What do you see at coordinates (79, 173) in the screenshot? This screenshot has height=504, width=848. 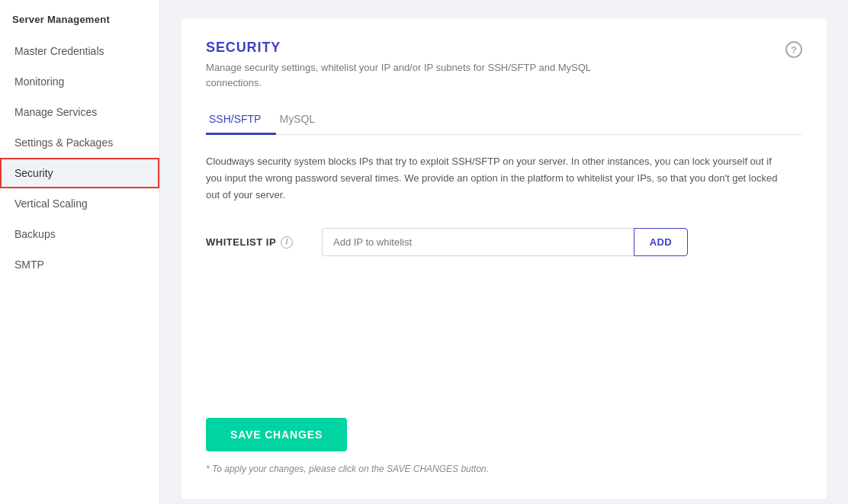 I see `sidebar-item-security: Security` at bounding box center [79, 173].